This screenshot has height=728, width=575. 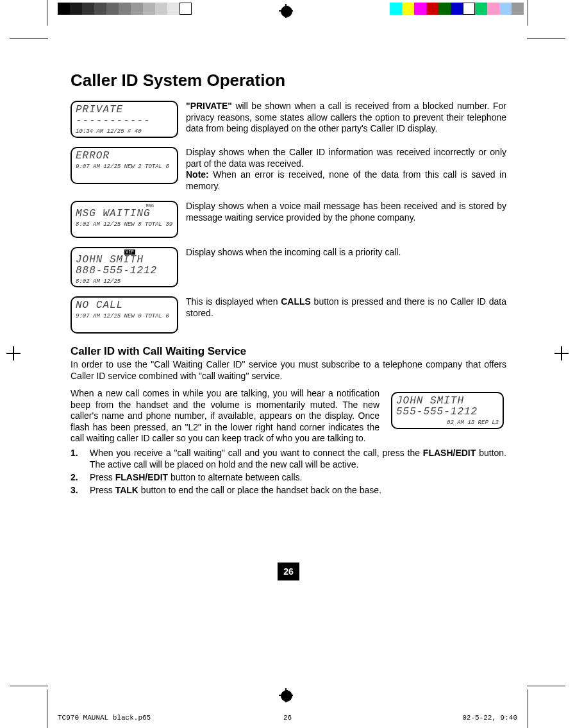 What do you see at coordinates (124, 165) in the screenshot?
I see `lcd-display-error: ERROR 9:07 AM 12/25 NEW 2 TOTAL 8` at bounding box center [124, 165].